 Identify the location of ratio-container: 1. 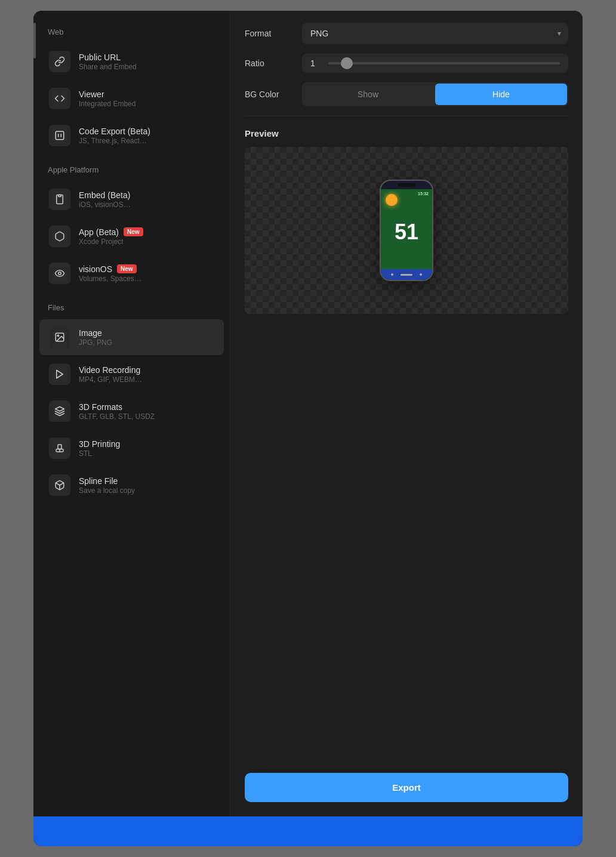
(435, 63).